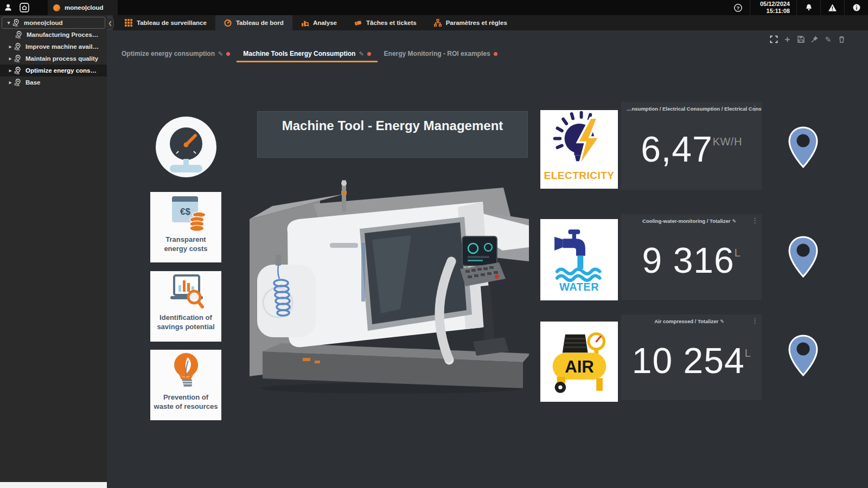 Image resolution: width=868 pixels, height=488 pixels. Describe the element at coordinates (325, 23) in the screenshot. I see `tab-label: Analyse` at that location.